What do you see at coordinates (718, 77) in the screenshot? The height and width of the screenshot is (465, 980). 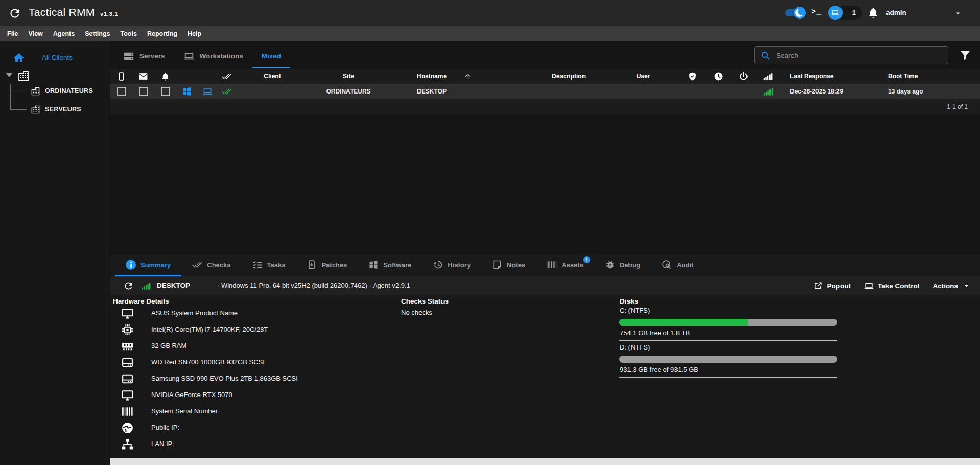 I see `pending-action-column-icon` at bounding box center [718, 77].